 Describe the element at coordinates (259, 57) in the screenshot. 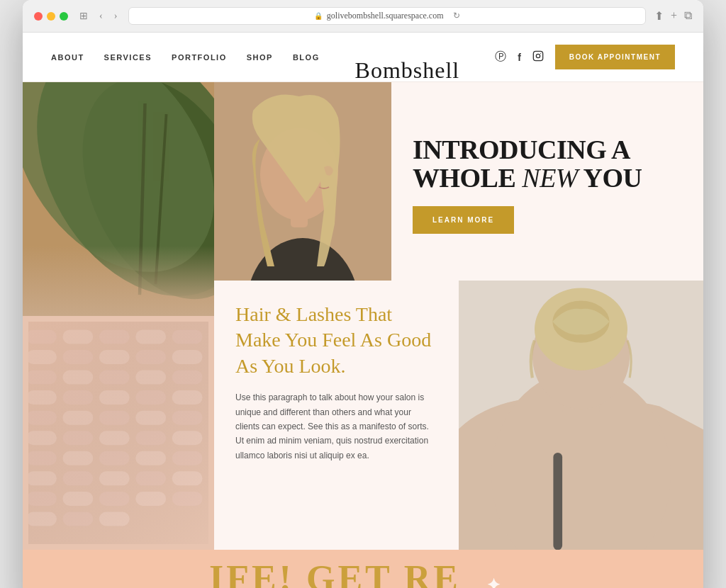

I see `nav-shop: SHOP` at that location.